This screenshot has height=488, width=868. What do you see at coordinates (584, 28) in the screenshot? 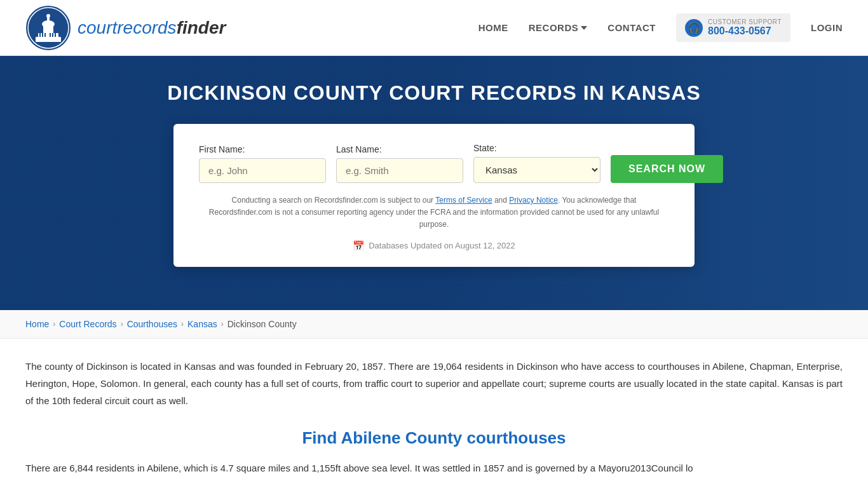
I see `chevron-down-icon` at bounding box center [584, 28].